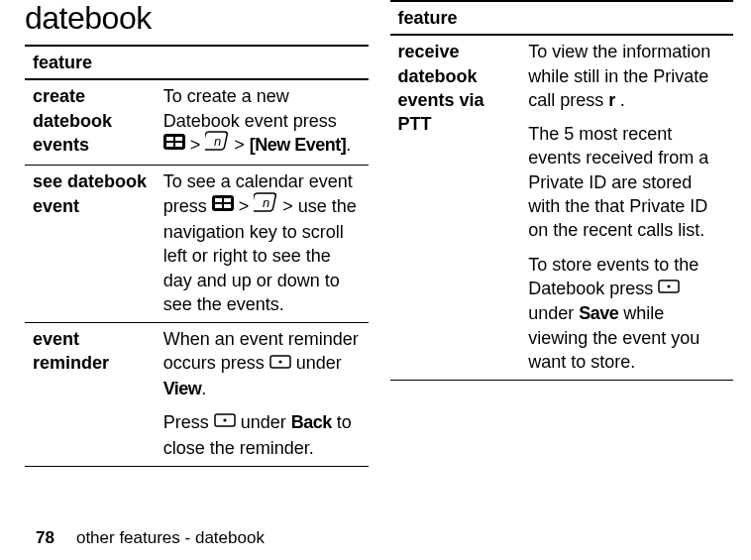 This screenshot has width=751, height=560. I want to click on key-label: Back, so click(311, 422).